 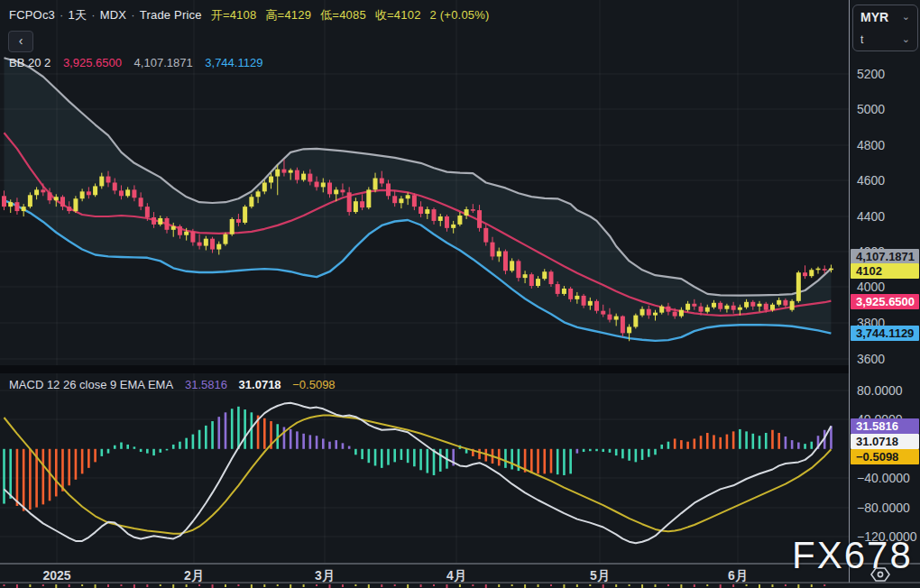 What do you see at coordinates (325, 576) in the screenshot?
I see `time-axis-label: 3月` at bounding box center [325, 576].